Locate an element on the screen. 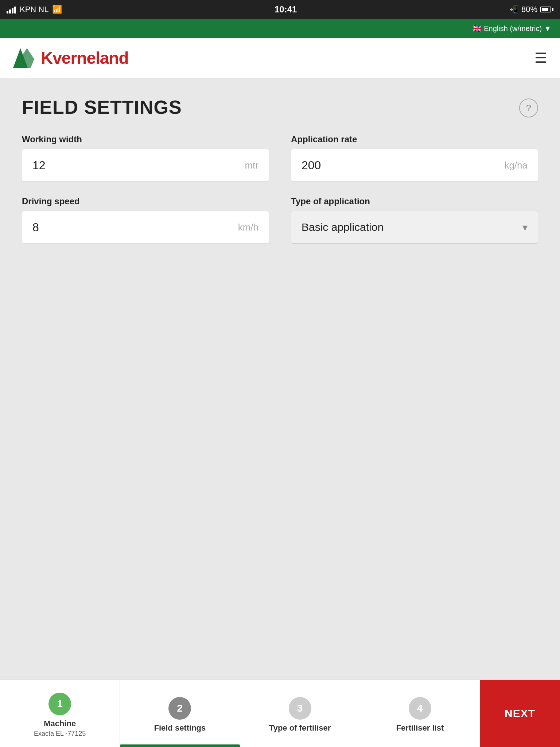 This screenshot has width=560, height=747. application-rate-label: Application rate is located at coordinates (415, 139).